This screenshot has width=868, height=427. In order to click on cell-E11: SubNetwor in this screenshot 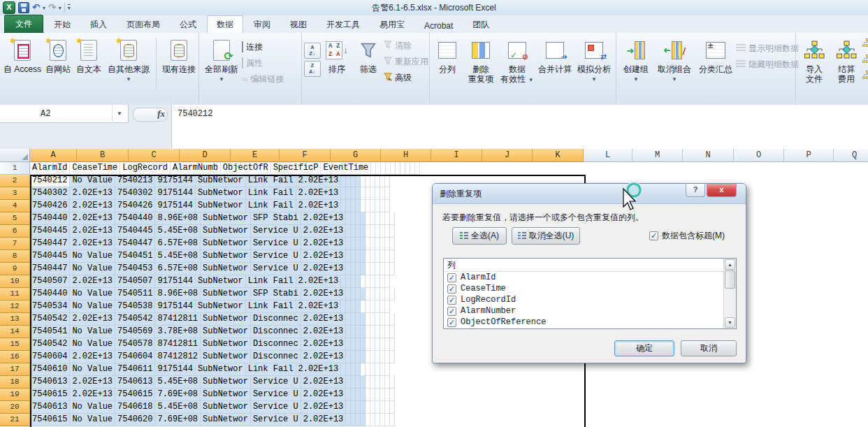, I will do `click(226, 294)`.